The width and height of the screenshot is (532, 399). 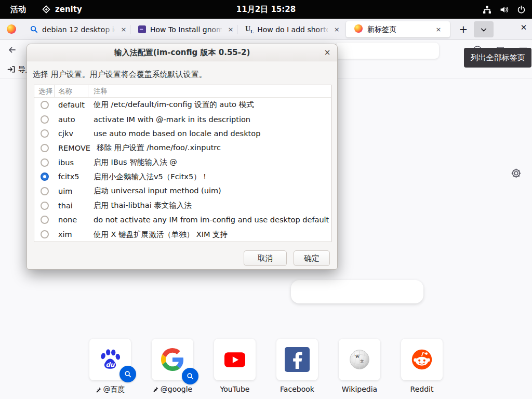 I want to click on row-comment: 使用 /etc/default/im-config 设置的 auto 模式, so click(x=174, y=105).